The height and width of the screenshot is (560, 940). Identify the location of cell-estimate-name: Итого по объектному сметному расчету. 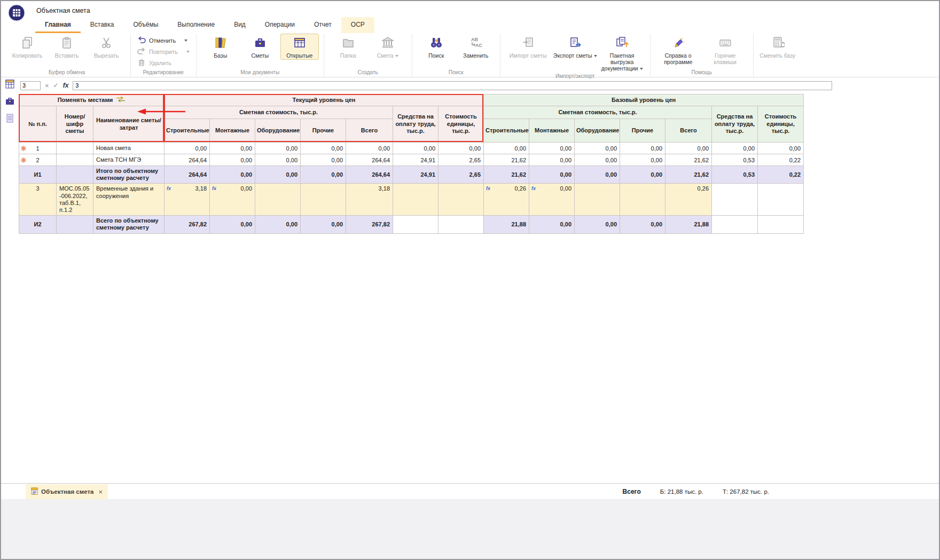
(129, 175).